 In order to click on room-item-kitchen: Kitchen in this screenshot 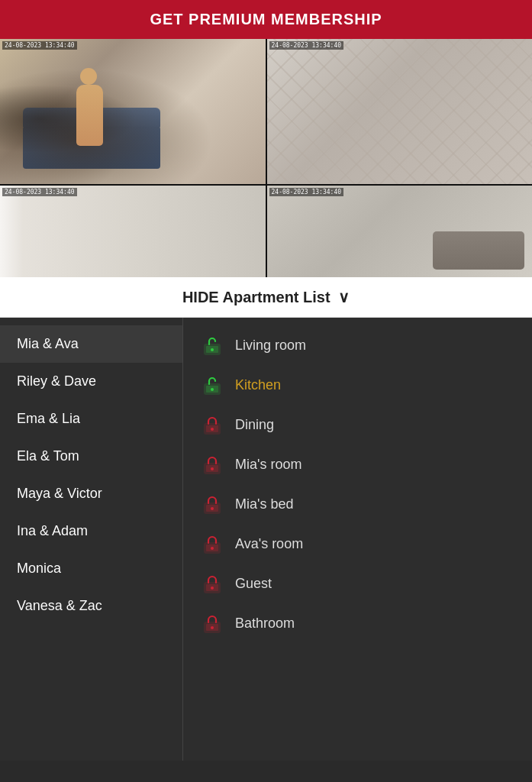, I will do `click(357, 385)`.